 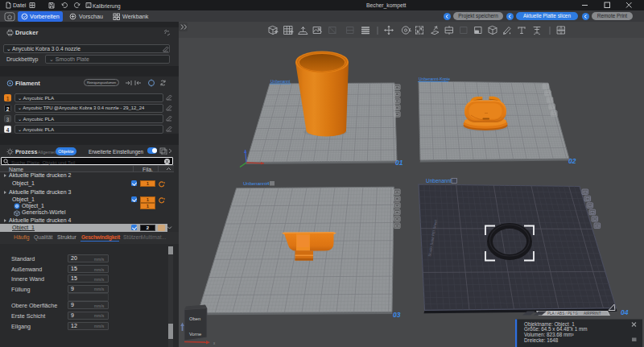 I want to click on svg-text: PLA / ABS / PETG, so click(x=563, y=314).